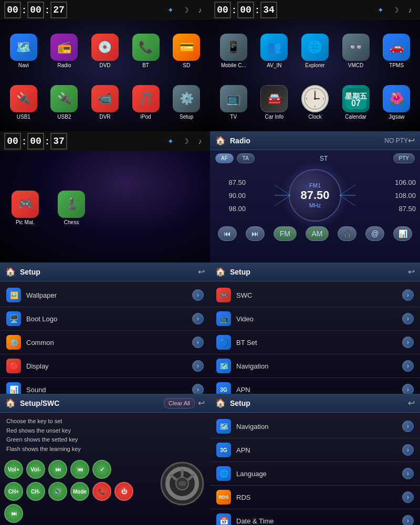  What do you see at coordinates (315, 469) in the screenshot?
I see `setup-list-3: 🗺️ Navigation › 3G APN › 🌐 Language › RD…` at bounding box center [315, 469].